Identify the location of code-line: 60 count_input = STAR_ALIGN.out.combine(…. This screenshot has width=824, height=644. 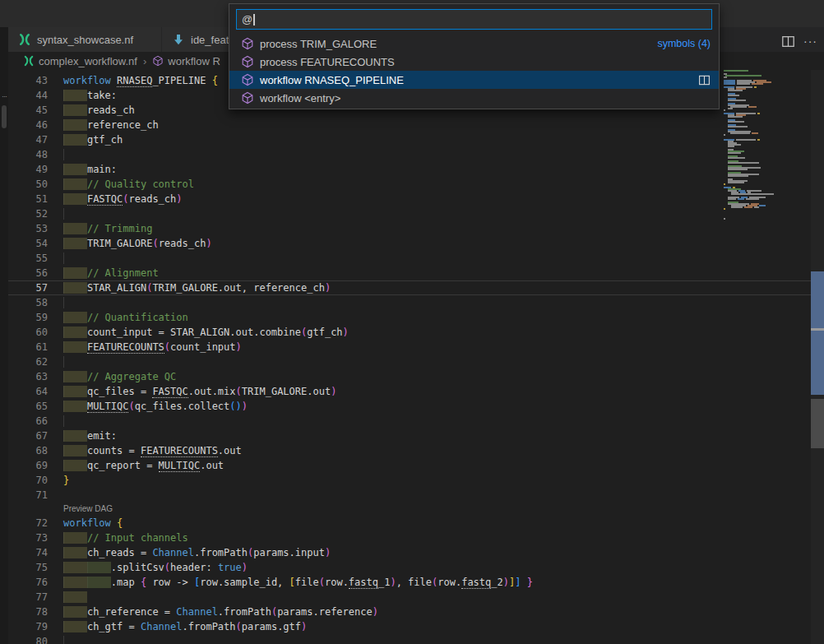
(416, 332).